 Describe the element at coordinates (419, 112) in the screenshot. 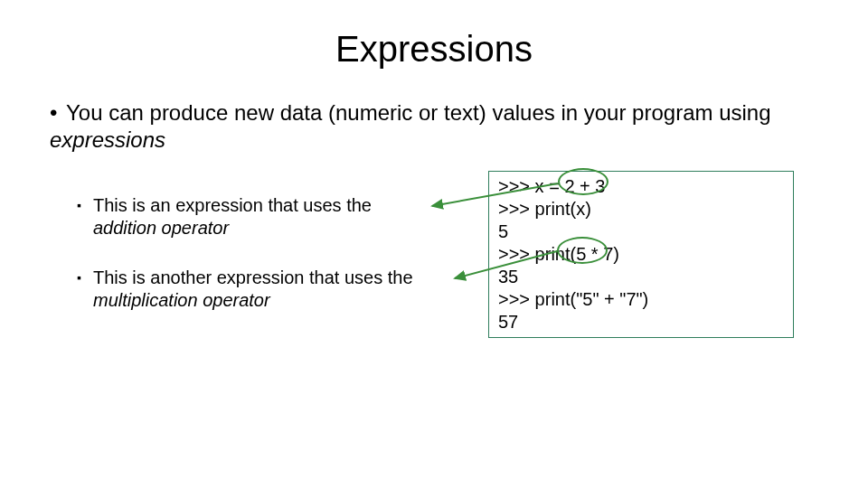

I see `main-bullet-text: You can produce new data (numeric or tex…` at that location.